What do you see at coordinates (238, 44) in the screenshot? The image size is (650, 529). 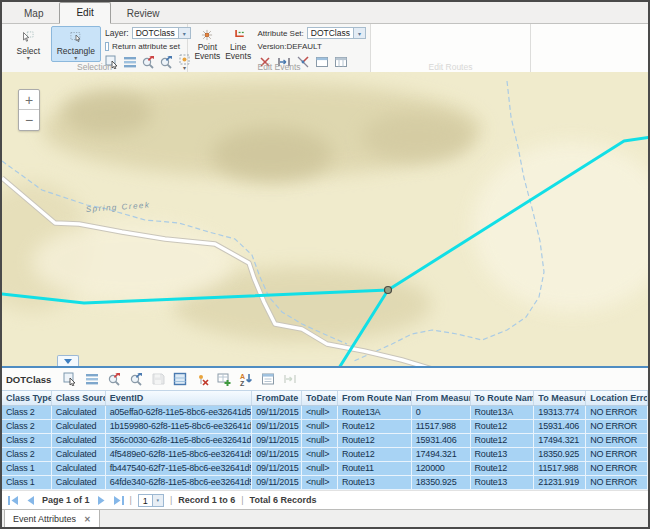 I see `line-events-button: Line Events` at bounding box center [238, 44].